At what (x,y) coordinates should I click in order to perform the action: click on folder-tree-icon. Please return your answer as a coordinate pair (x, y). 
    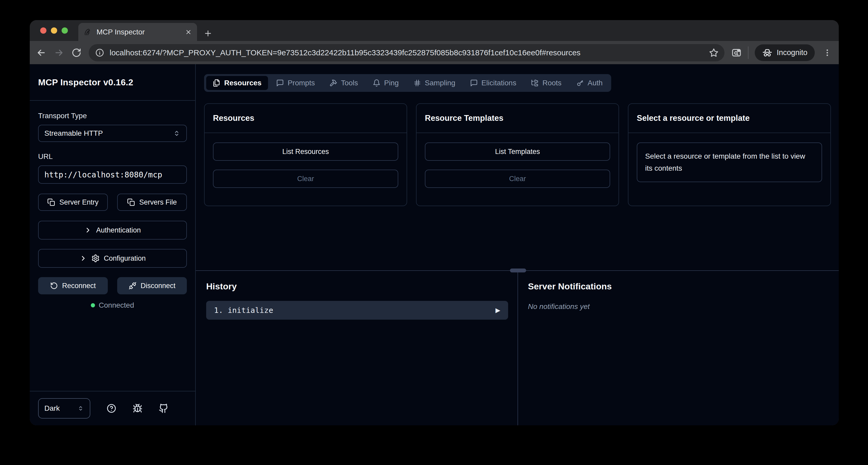
    Looking at the image, I should click on (535, 83).